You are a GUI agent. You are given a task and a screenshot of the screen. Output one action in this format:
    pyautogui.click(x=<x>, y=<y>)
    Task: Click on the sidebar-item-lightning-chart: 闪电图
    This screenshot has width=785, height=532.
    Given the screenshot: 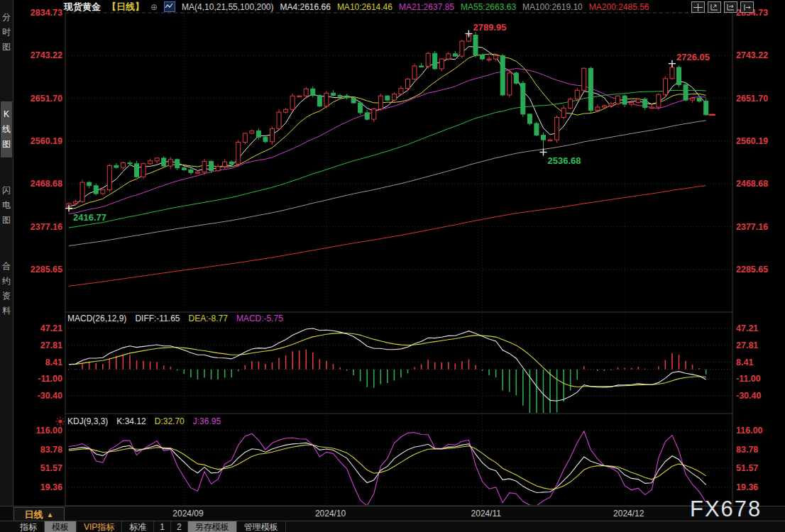 What is the action you would take?
    pyautogui.click(x=6, y=206)
    